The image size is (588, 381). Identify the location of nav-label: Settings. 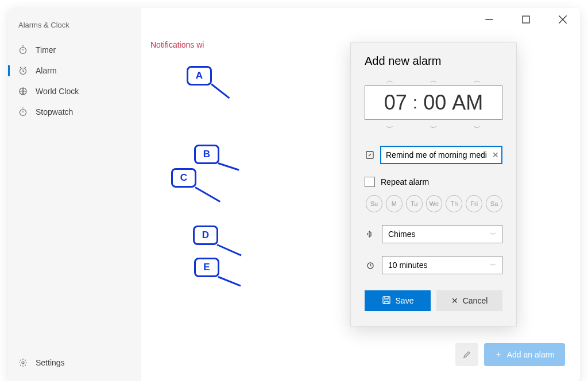
(51, 363).